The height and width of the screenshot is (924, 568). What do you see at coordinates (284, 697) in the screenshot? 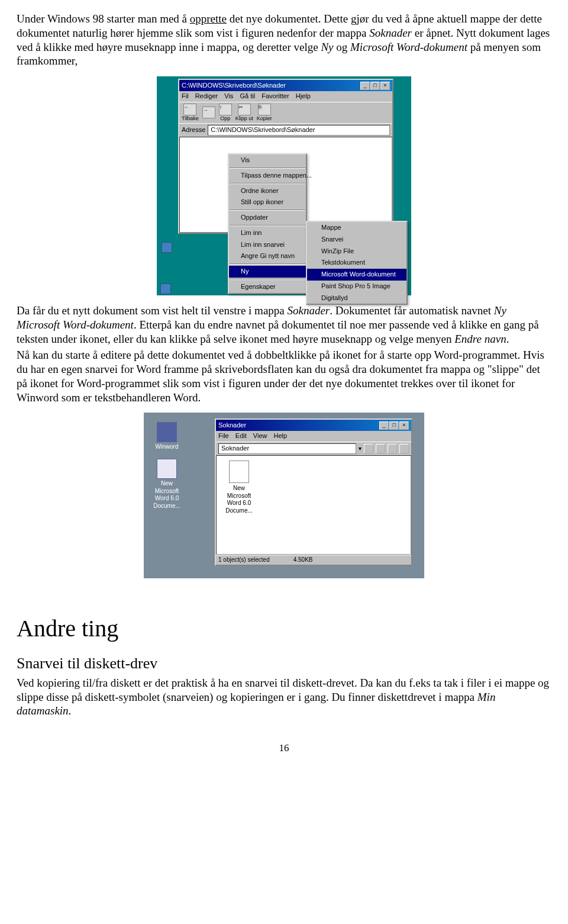
I see `paragraph-4: Ved kopiering til/fra diskett er det pra…` at bounding box center [284, 697].